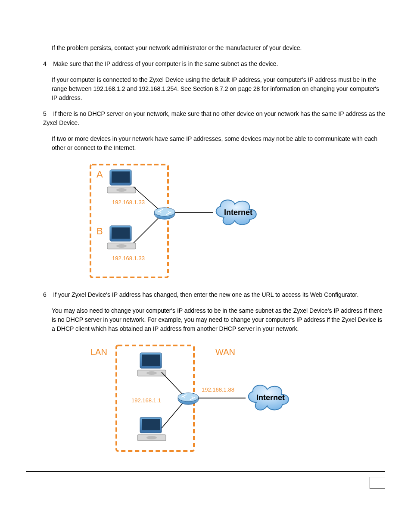 The width and height of the screenshot is (411, 532). What do you see at coordinates (45, 295) in the screenshot?
I see `step-number: 6` at bounding box center [45, 295].